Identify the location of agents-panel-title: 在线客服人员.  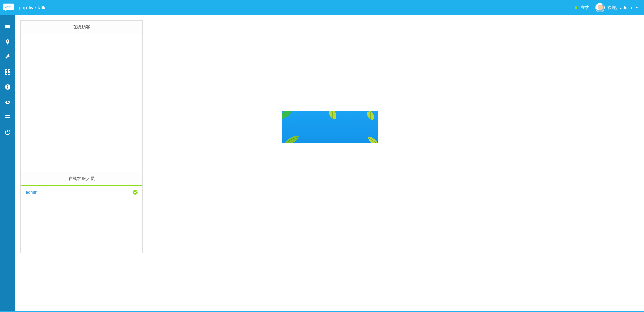
(82, 179).